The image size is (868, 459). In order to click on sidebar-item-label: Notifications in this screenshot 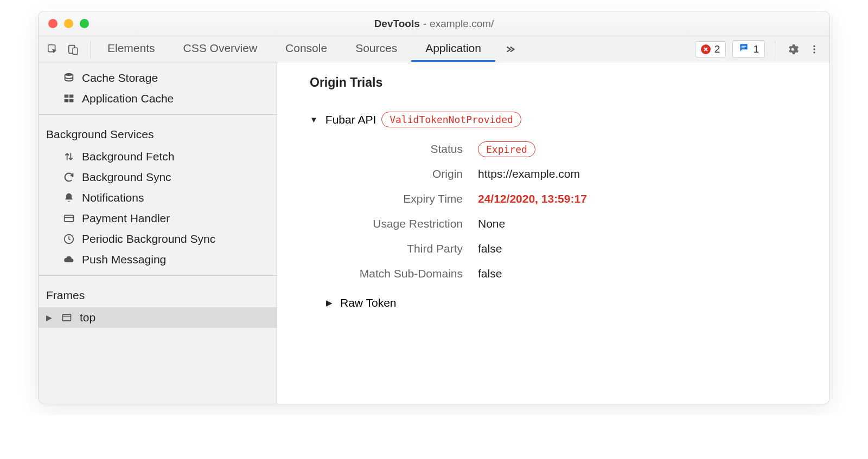, I will do `click(113, 198)`.